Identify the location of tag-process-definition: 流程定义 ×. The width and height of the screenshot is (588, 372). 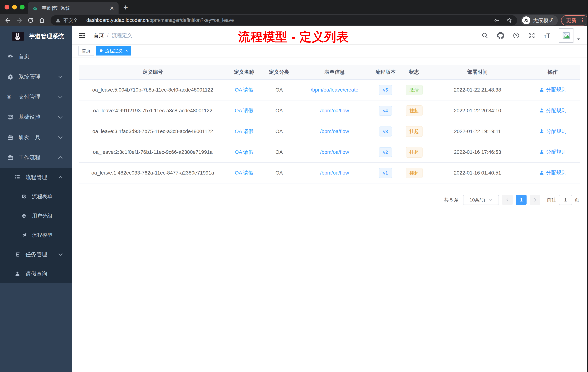
(114, 51).